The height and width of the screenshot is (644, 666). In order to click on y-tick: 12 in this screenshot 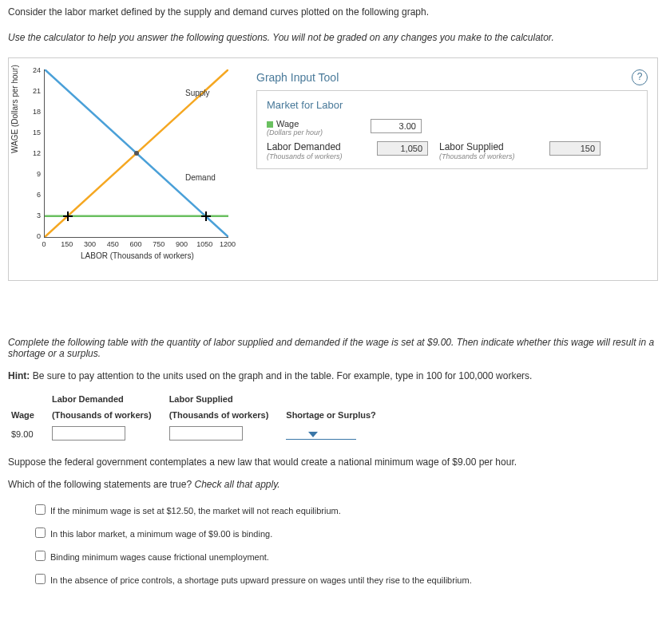, I will do `click(34, 153)`.